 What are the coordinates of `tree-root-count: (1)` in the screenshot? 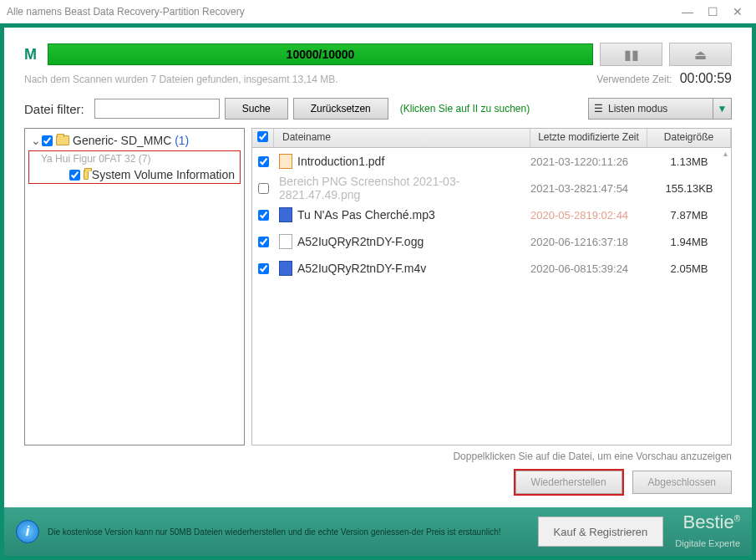 It's located at (182, 140).